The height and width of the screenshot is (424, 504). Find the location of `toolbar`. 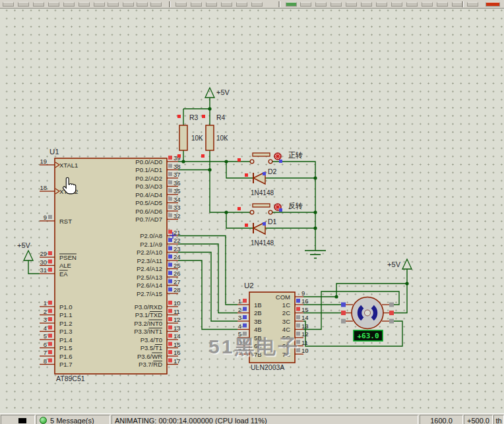

toolbar is located at coordinates (252, 4).